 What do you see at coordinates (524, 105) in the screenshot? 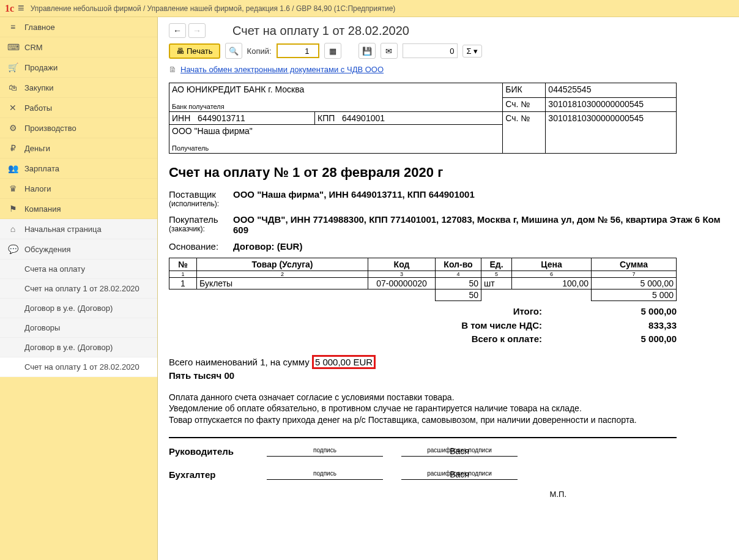
I see `acc-label-1: Сч. №` at bounding box center [524, 105].